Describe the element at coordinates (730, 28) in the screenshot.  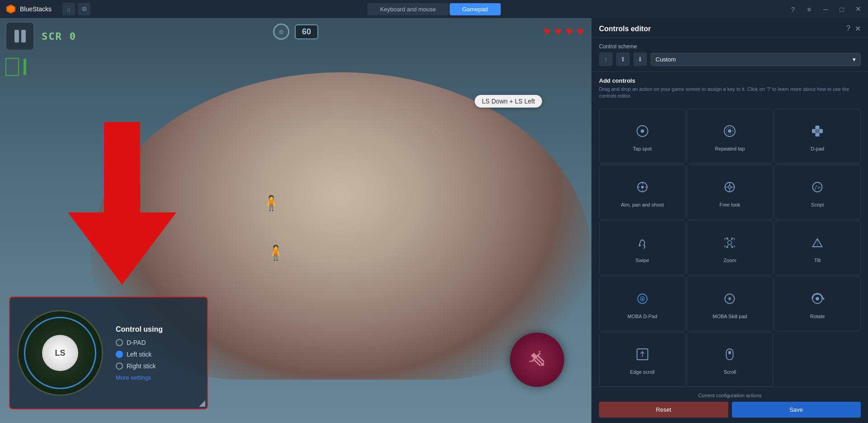
I see `panel-header: Controls editor ? ✕` at that location.